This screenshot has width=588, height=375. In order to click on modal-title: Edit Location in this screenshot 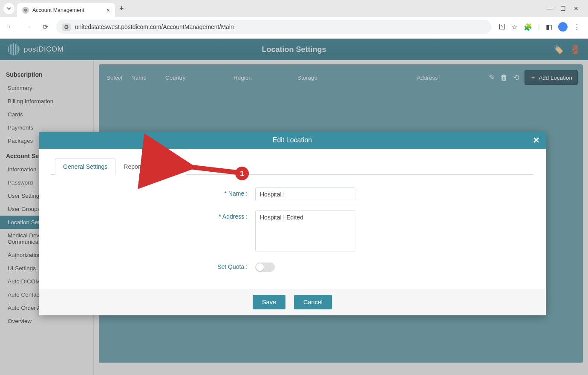, I will do `click(292, 140)`.